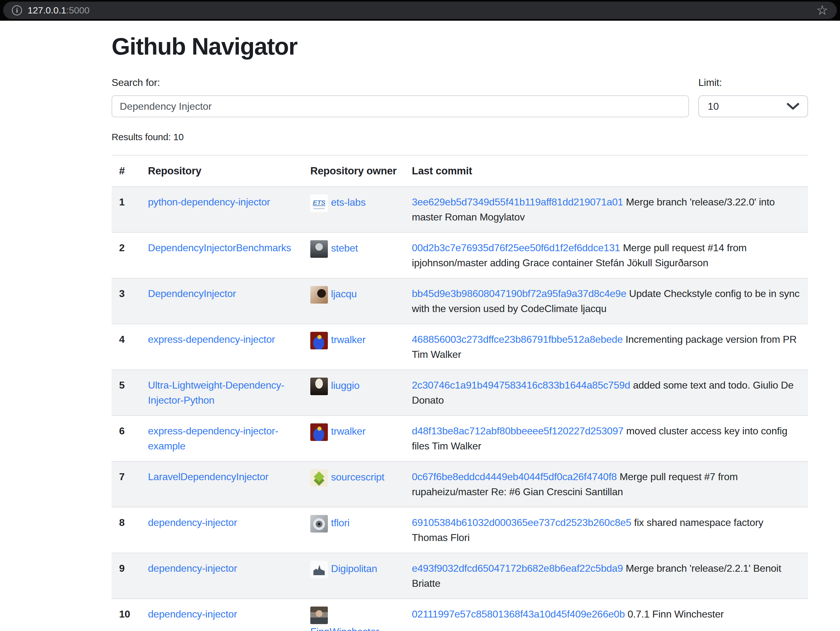 The image size is (840, 631). Describe the element at coordinates (126, 347) in the screenshot. I see `row-index: 4` at that location.